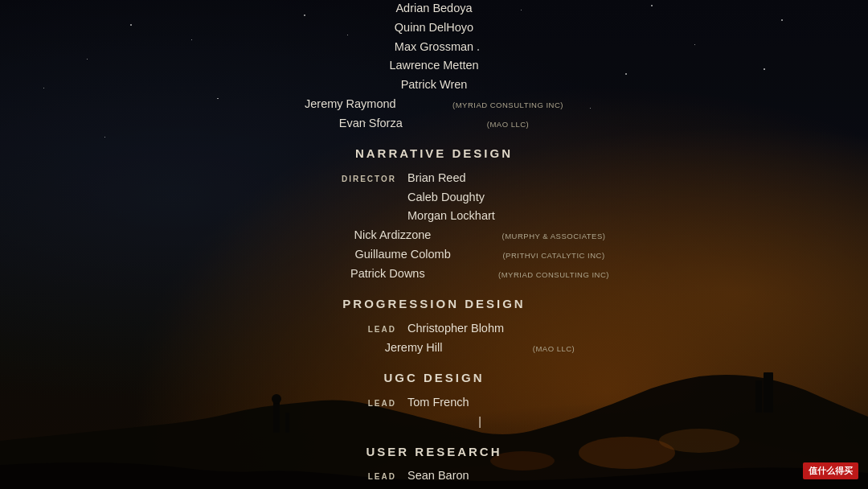  What do you see at coordinates (434, 154) in the screenshot?
I see `section-title-narrative-design: NARRATIVE DESIGN` at bounding box center [434, 154].